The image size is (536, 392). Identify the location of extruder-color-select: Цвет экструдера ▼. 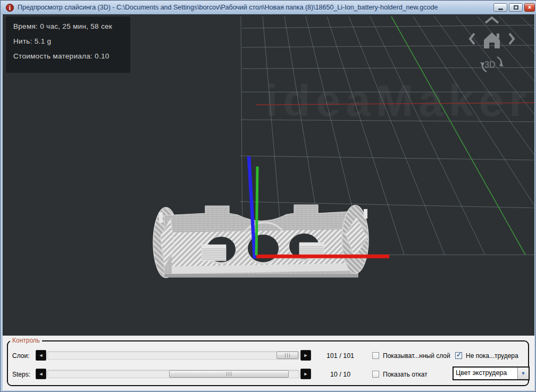
(491, 373).